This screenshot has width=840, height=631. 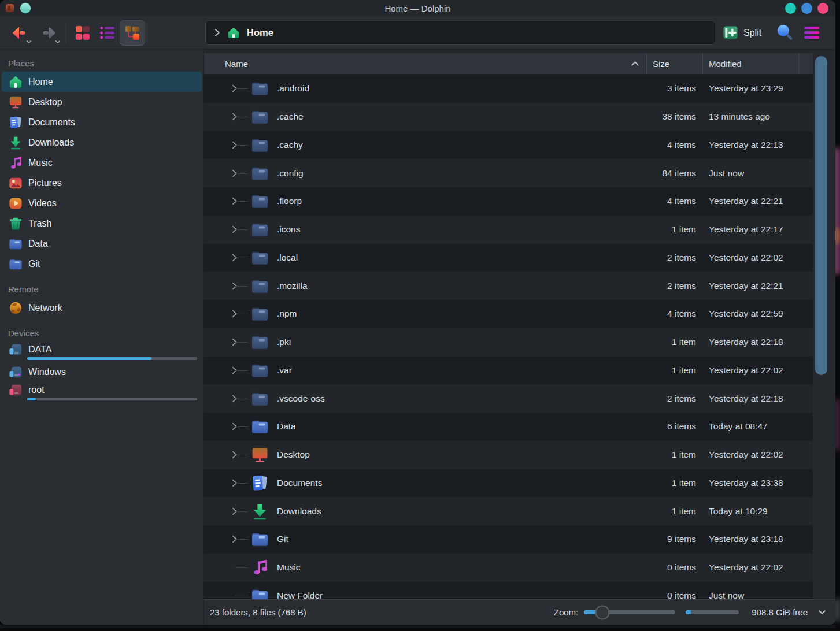 What do you see at coordinates (602, 613) in the screenshot?
I see `zoom-slider-handle` at bounding box center [602, 613].